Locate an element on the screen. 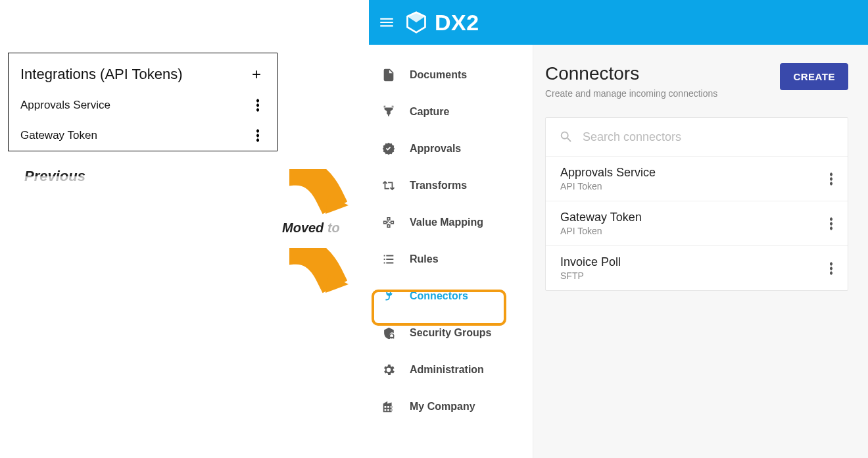 The image size is (868, 458). sidebar-item-label: Security Groups is located at coordinates (450, 333).